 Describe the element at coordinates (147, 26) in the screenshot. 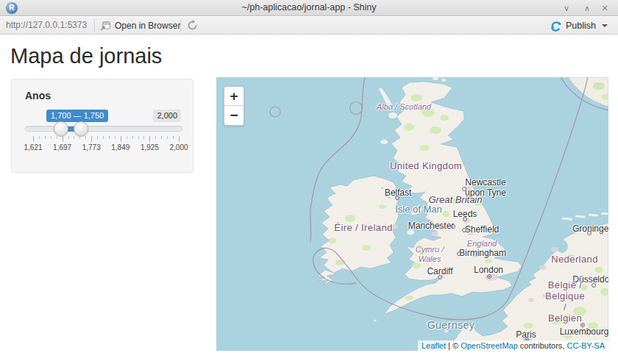

I see `open-in-browser-label: Open in Browser` at that location.